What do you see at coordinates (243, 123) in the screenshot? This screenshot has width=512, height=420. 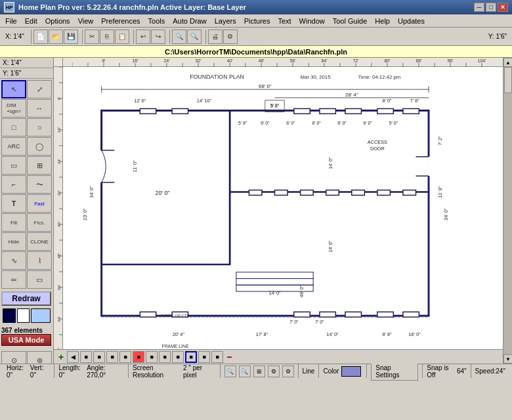 I see `svg-text: 5' 8"` at bounding box center [243, 123].